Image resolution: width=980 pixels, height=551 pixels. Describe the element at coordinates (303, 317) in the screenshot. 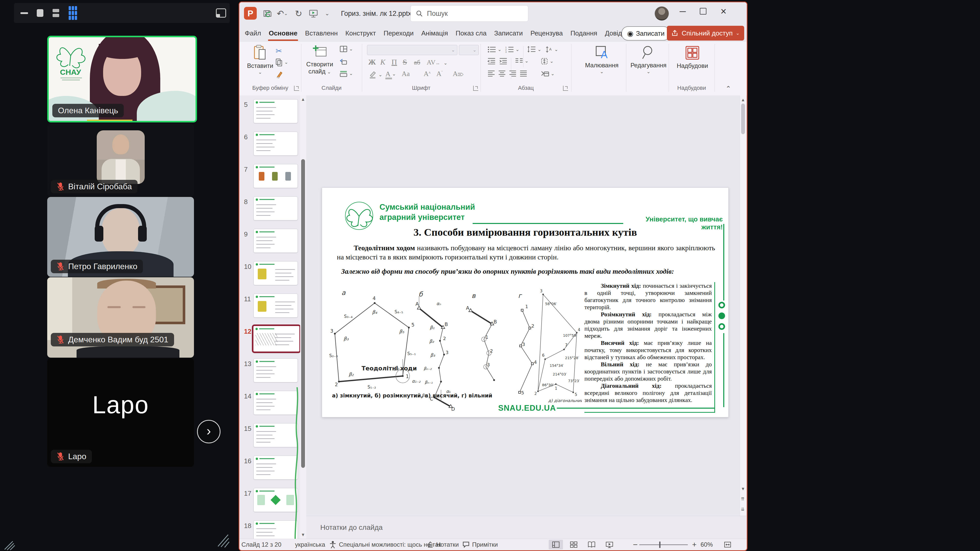

I see `thumbnail-scrollbar: ▲ ▼` at that location.